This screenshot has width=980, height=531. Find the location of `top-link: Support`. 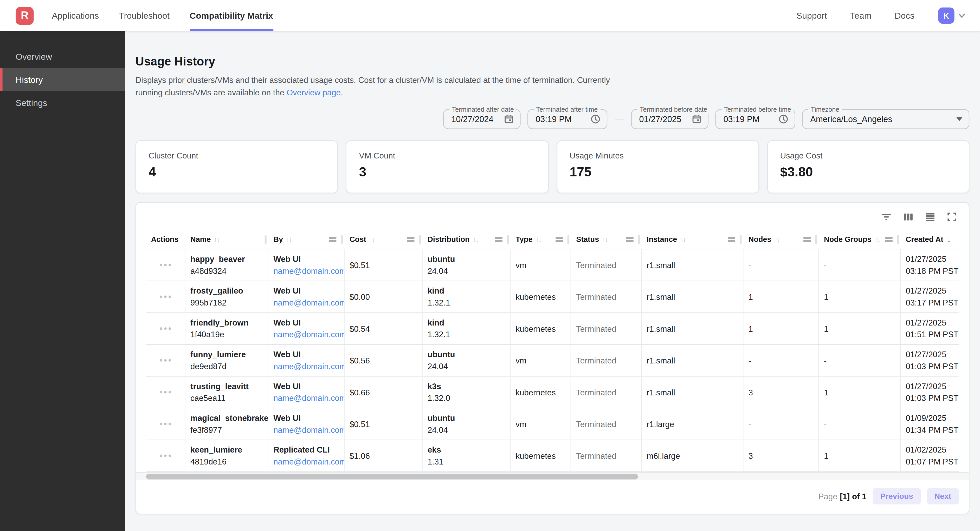

top-link: Support is located at coordinates (812, 16).